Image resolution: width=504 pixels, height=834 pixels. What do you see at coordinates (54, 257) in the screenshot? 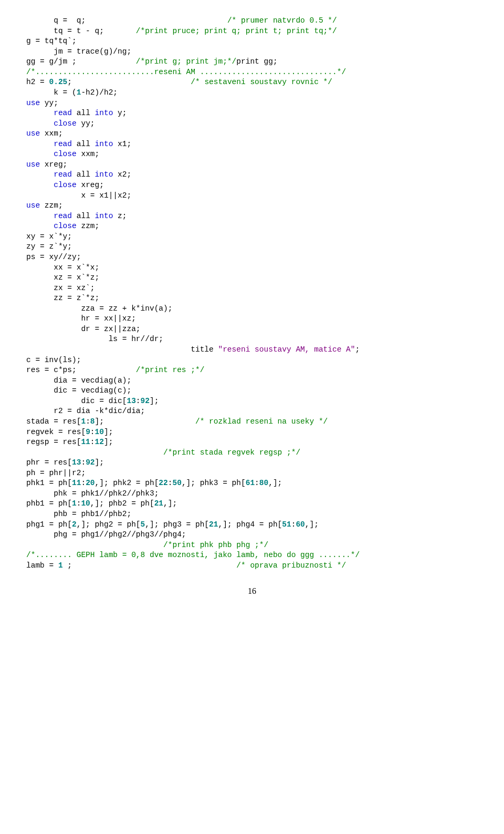
I see `code-segment: ps = xy//zy;` at bounding box center [54, 257].